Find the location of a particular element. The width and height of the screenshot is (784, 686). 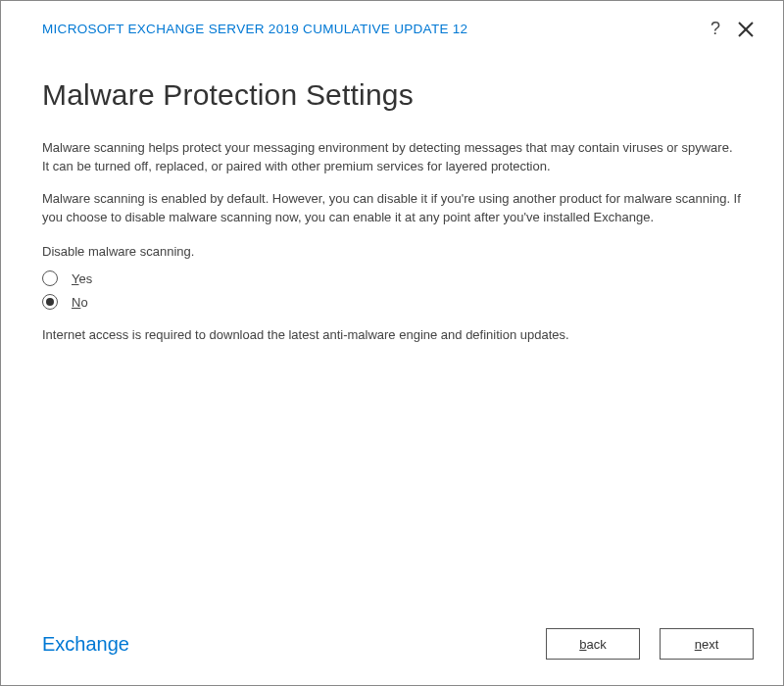

footer: Exchange back next is located at coordinates (392, 657).